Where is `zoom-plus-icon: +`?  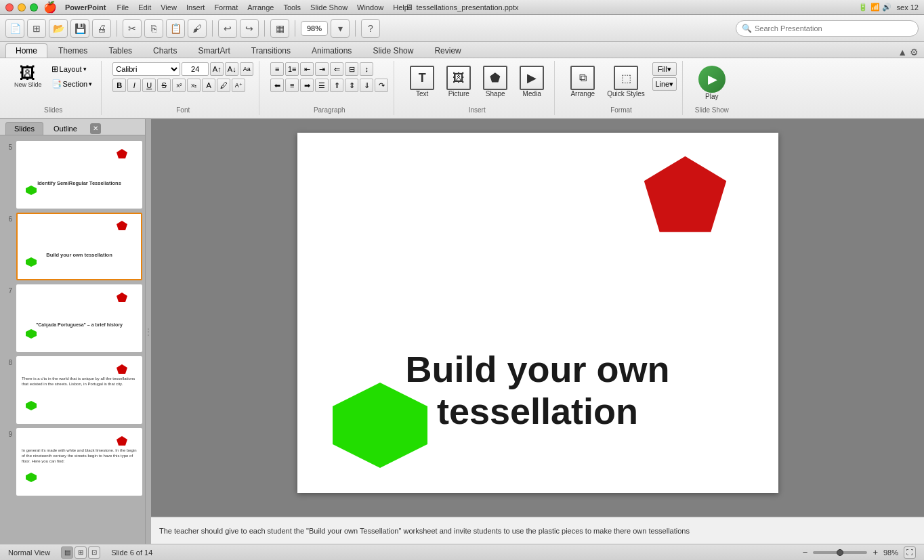
zoom-plus-icon: + is located at coordinates (875, 553).